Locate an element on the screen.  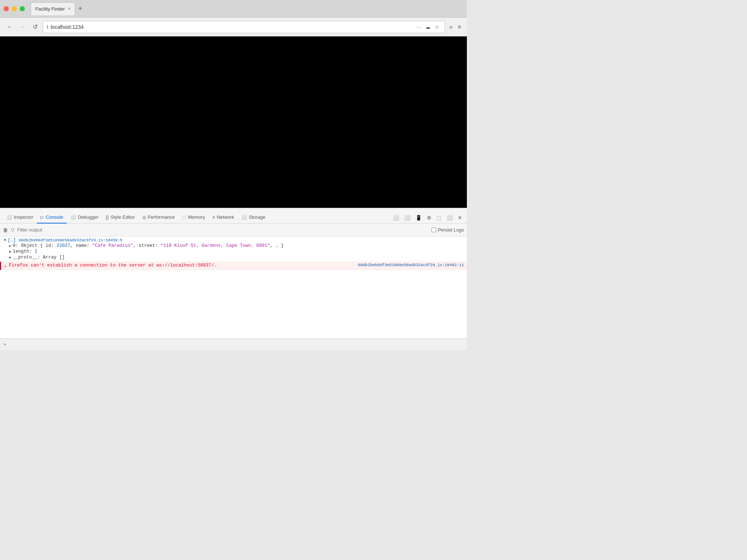
tab-performance: ◎ Performance is located at coordinates (158, 217).